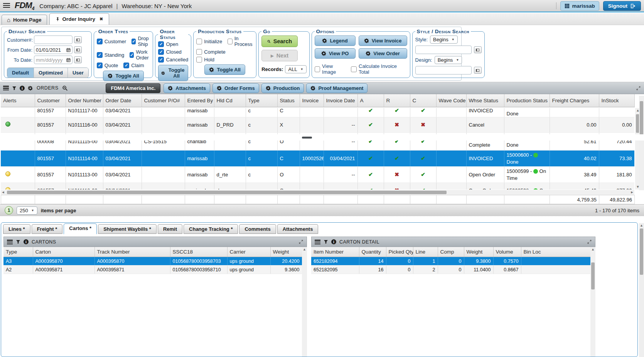 This screenshot has height=357, width=644. Describe the element at coordinates (65, 88) in the screenshot. I see `zoom-out-icon` at that location.